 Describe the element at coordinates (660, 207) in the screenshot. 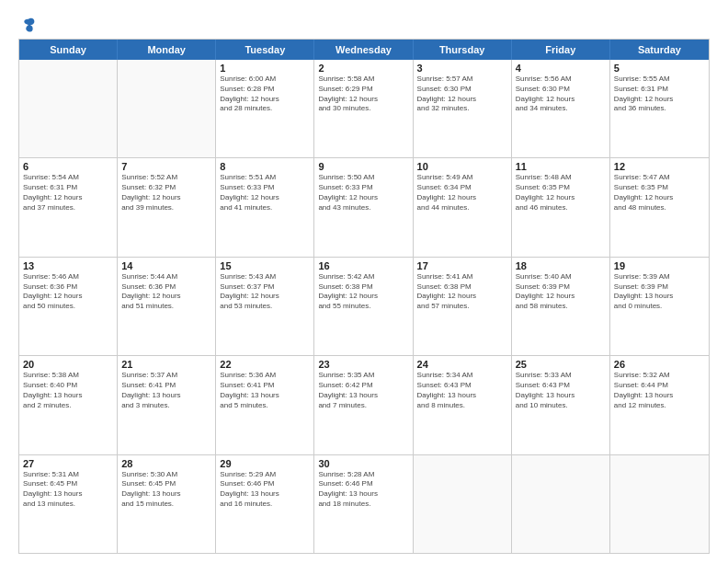

I see `cal-cell: 12Sunrise: 5:47 AM Sunset: 6:35 PM Dayli…` at that location.